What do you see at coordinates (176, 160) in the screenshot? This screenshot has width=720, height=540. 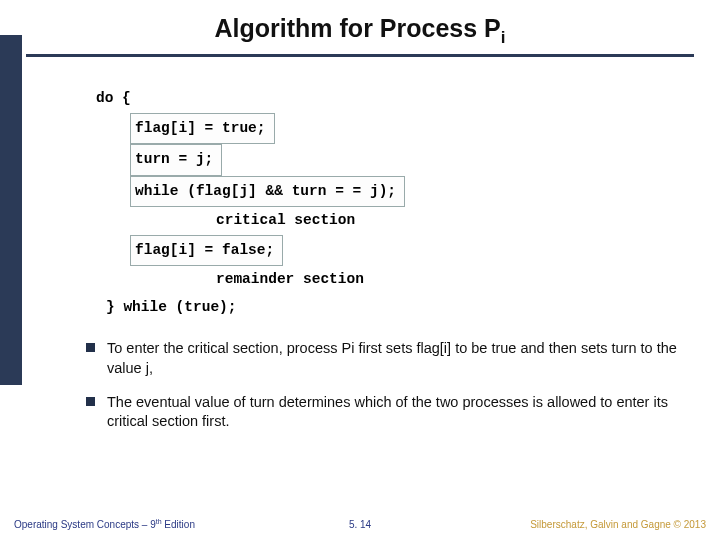 I see `code-turn-set-box: turn = j;` at bounding box center [176, 160].